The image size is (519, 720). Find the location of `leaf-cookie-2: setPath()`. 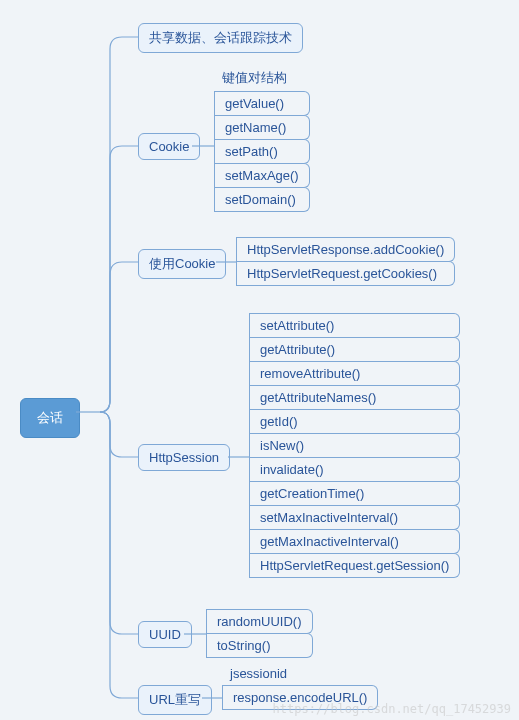

leaf-cookie-2: setPath() is located at coordinates (262, 152).